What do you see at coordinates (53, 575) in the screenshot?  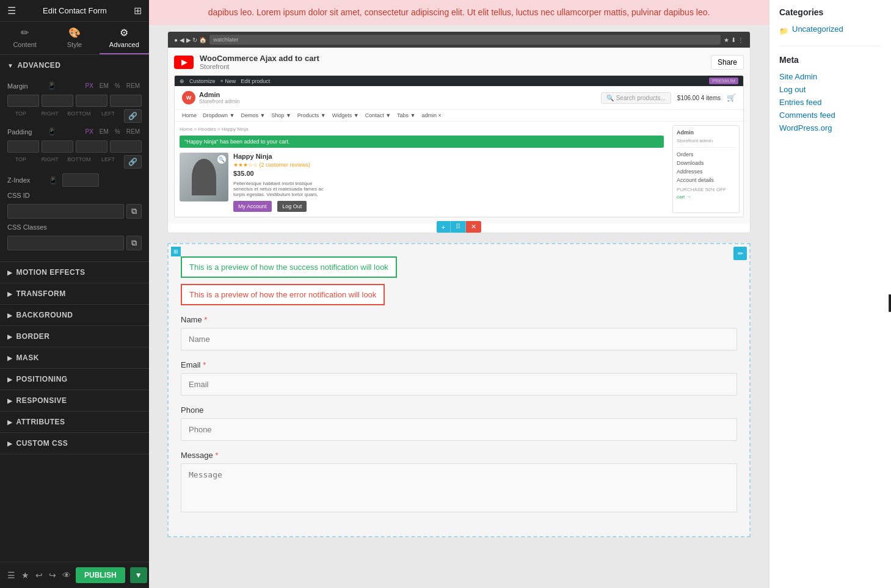 I see `redo-icon: ↪` at bounding box center [53, 575].